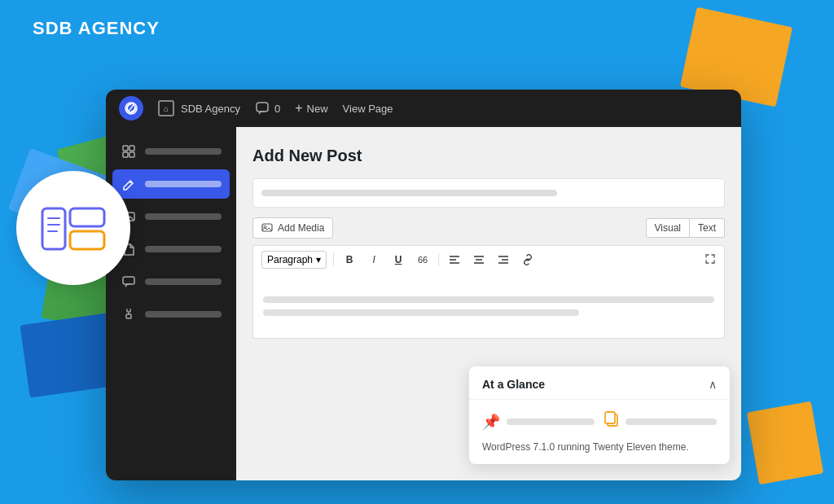 The width and height of the screenshot is (834, 504). I want to click on comment-icon, so click(129, 282).